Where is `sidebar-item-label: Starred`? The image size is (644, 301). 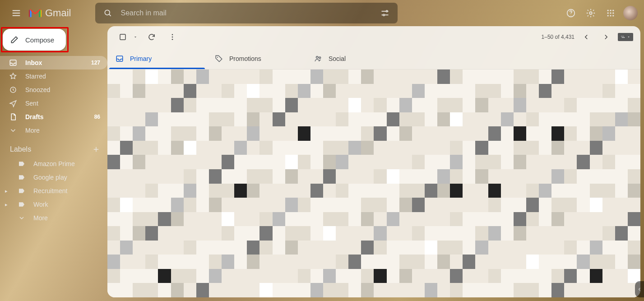
sidebar-item-label: Starred is located at coordinates (36, 76).